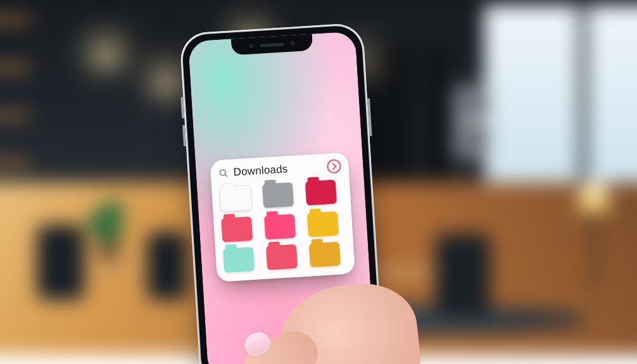 This screenshot has width=637, height=364. I want to click on downloads-card: Downloads, so click(282, 217).